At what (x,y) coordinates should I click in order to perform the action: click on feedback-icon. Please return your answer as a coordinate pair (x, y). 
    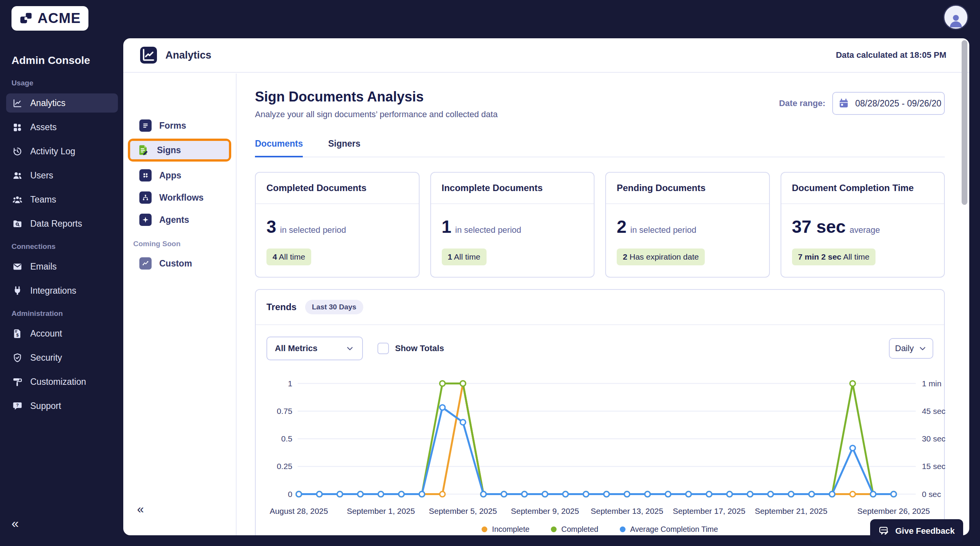
    Looking at the image, I should click on (884, 531).